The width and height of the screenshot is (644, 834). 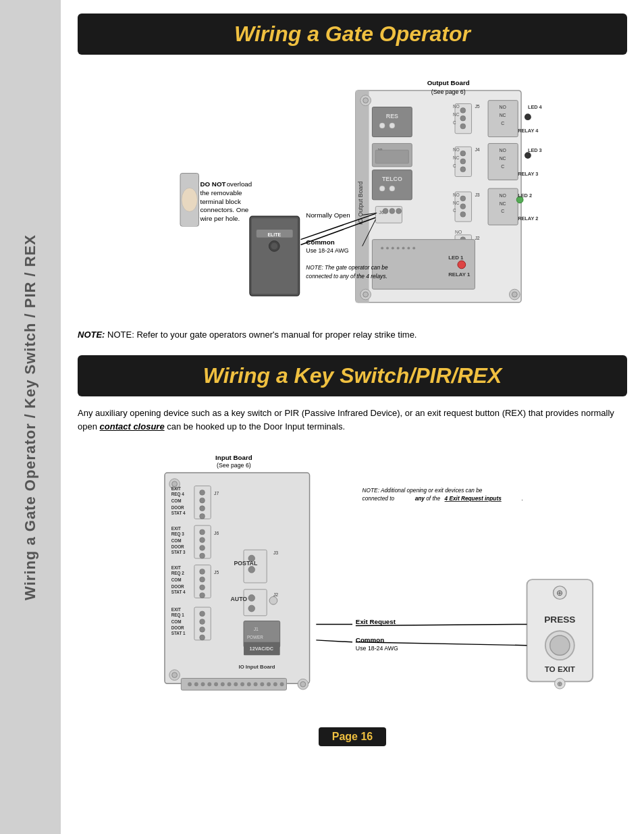 What do you see at coordinates (220, 201) in the screenshot?
I see `svg-text: terminal block` at bounding box center [220, 201].